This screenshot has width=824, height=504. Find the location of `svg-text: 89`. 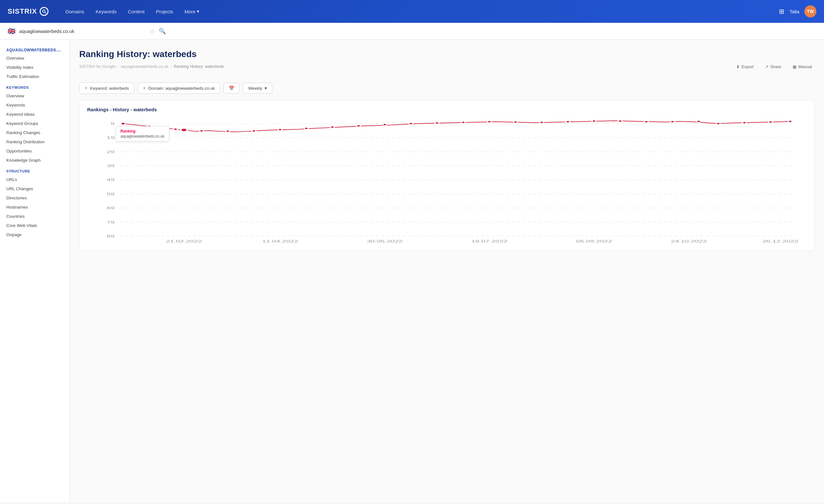

svg-text: 89 is located at coordinates (110, 236).